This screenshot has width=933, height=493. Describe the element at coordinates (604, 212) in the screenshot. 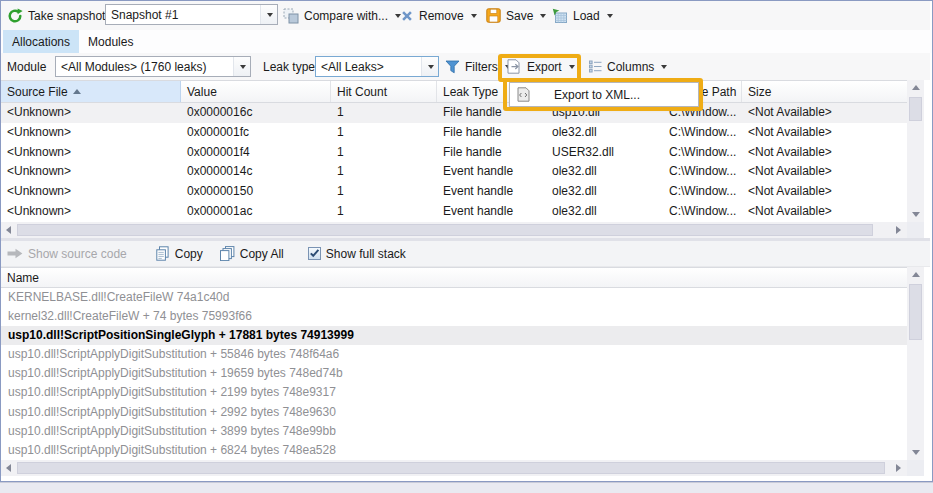

I see `table-cell: ole32.dll` at that location.